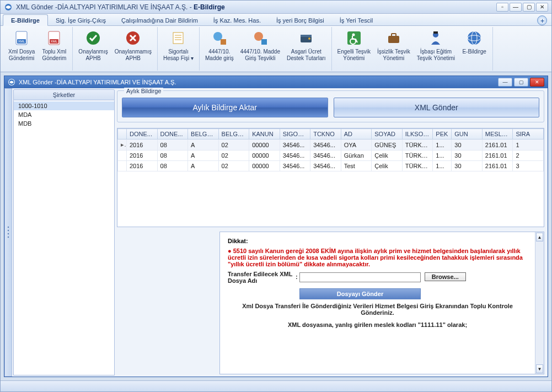 This screenshot has width=552, height=392. What do you see at coordinates (356, 20) in the screenshot?
I see `tab-i-yeri-tescil: İş Yeri Tescil` at bounding box center [356, 20].